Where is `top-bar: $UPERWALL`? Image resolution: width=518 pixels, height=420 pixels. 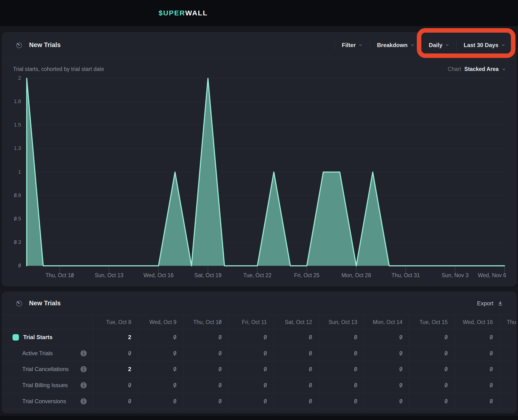
top-bar: $UPERWALL is located at coordinates (259, 13).